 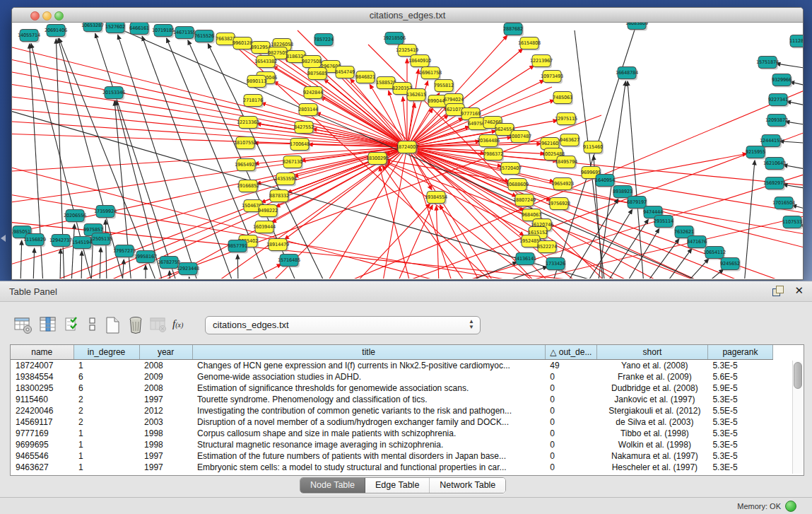 I want to click on panel-collapse-arrow-icon, so click(x=3, y=238).